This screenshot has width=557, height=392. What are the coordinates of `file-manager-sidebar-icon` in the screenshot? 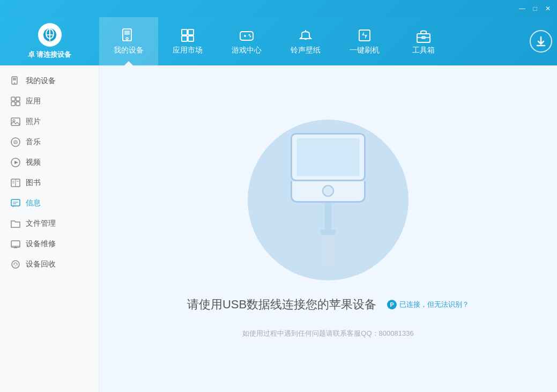 It's located at (16, 224).